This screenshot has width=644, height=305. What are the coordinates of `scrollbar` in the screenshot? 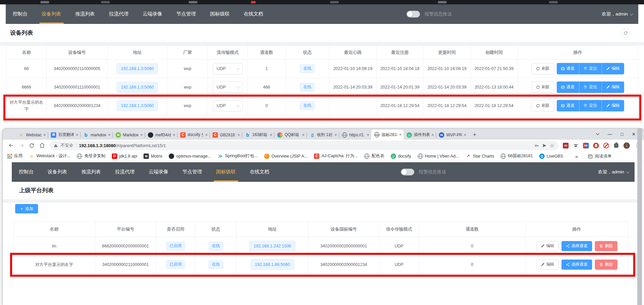 It's located at (640, 217).